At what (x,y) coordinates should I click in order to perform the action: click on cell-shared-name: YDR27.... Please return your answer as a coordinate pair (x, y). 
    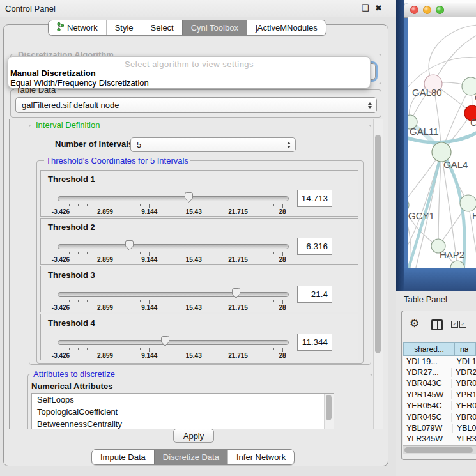
    Looking at the image, I should click on (427, 372).